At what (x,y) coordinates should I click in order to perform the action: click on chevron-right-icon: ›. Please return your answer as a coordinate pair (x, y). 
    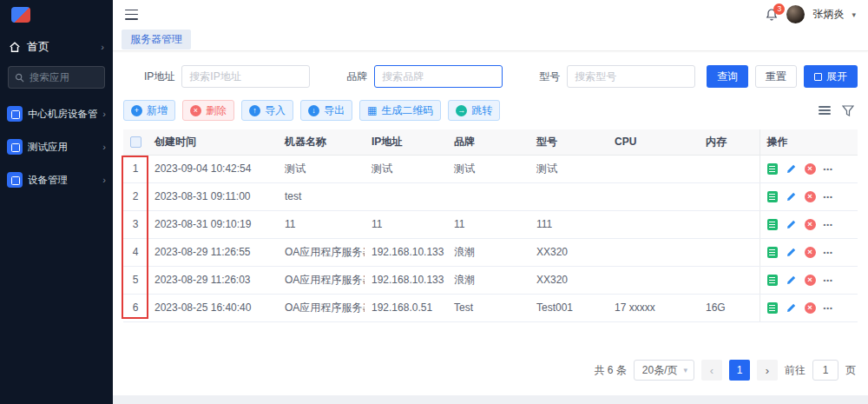
    Looking at the image, I should click on (102, 47).